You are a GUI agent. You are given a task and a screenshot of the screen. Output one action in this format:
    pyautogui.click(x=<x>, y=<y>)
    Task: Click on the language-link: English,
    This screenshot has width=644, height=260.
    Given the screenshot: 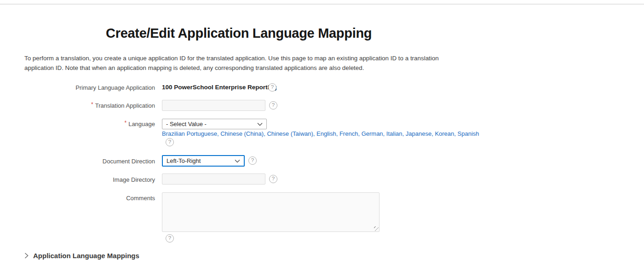 What is the action you would take?
    pyautogui.click(x=327, y=133)
    